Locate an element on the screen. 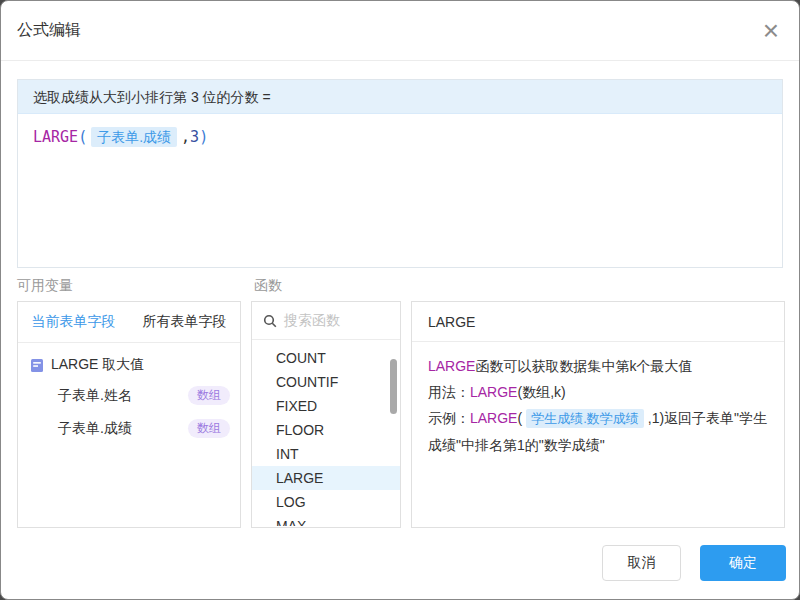  function-list-item: INT is located at coordinates (326, 454).